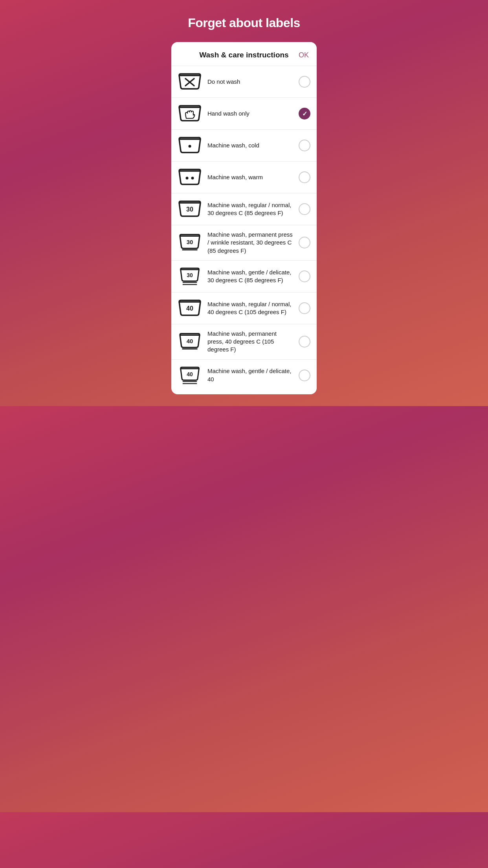 The image size is (488, 868). What do you see at coordinates (250, 114) in the screenshot?
I see `hand-wash-label: Hand wash only` at bounding box center [250, 114].